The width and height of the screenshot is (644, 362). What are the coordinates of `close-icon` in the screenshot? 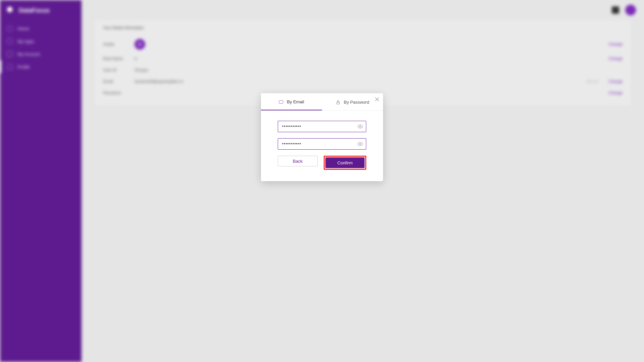 It's located at (377, 99).